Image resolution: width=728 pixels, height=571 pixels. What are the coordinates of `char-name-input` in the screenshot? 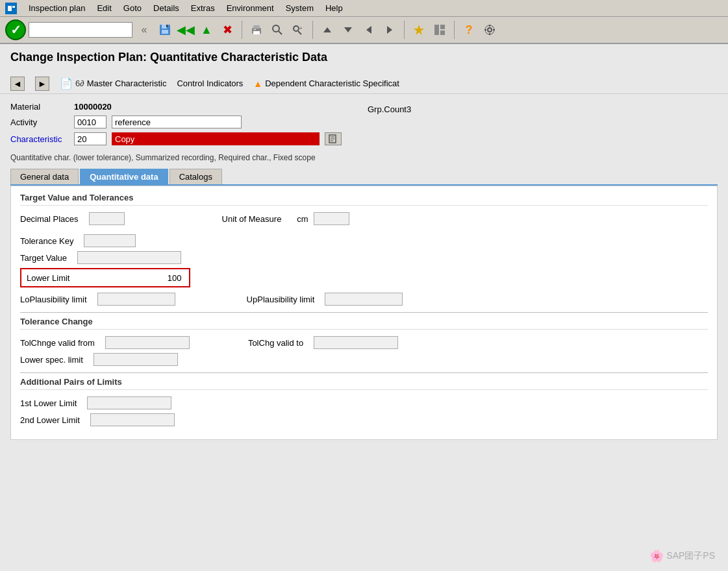 It's located at (216, 139).